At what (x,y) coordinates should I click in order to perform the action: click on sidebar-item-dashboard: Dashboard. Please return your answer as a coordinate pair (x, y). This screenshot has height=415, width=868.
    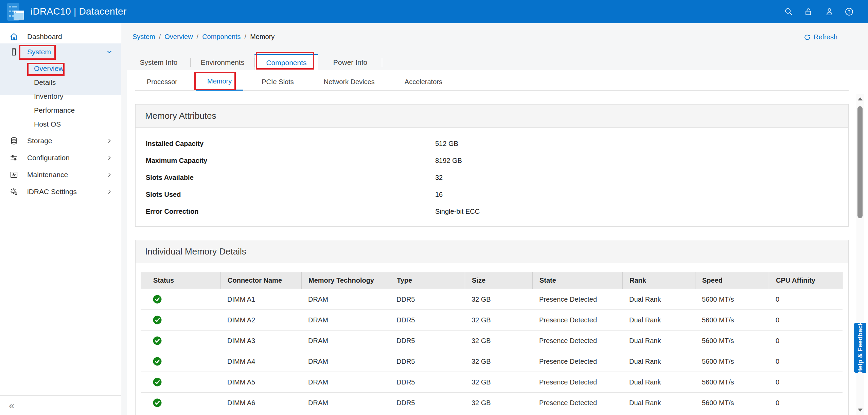
    Looking at the image, I should click on (60, 37).